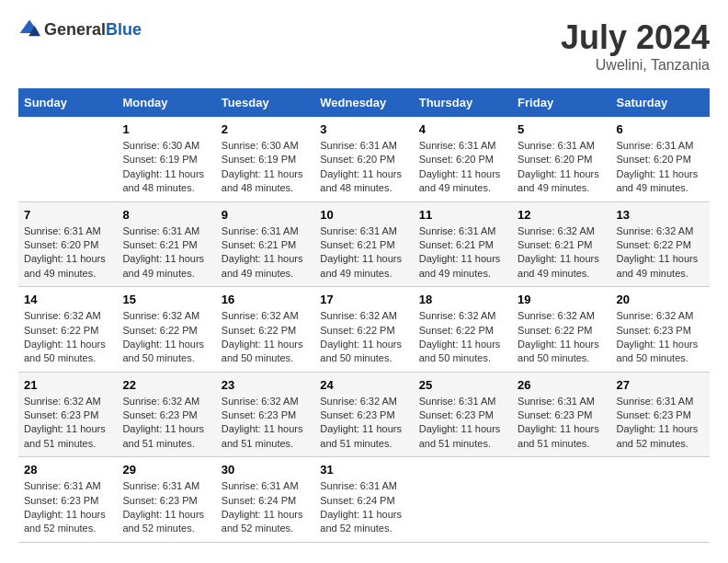 The width and height of the screenshot is (728, 563). What do you see at coordinates (364, 300) in the screenshot?
I see `day-number: 17` at bounding box center [364, 300].